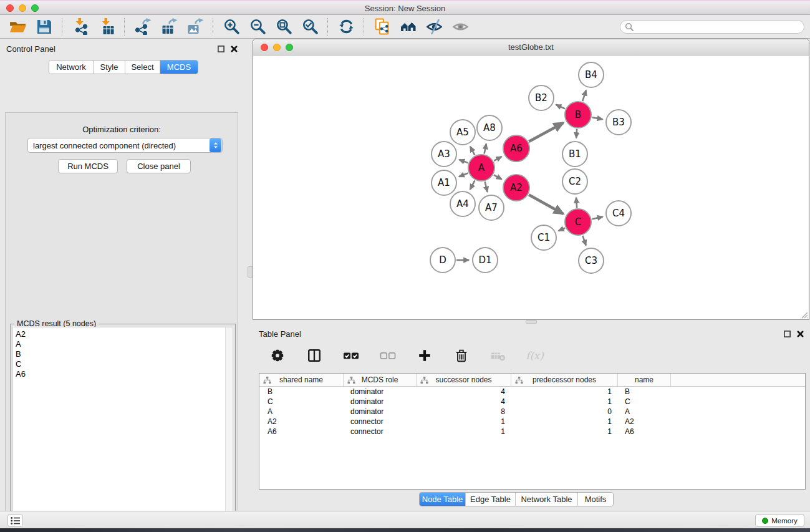 The width and height of the screenshot is (810, 532). I want to click on delete-button, so click(461, 355).